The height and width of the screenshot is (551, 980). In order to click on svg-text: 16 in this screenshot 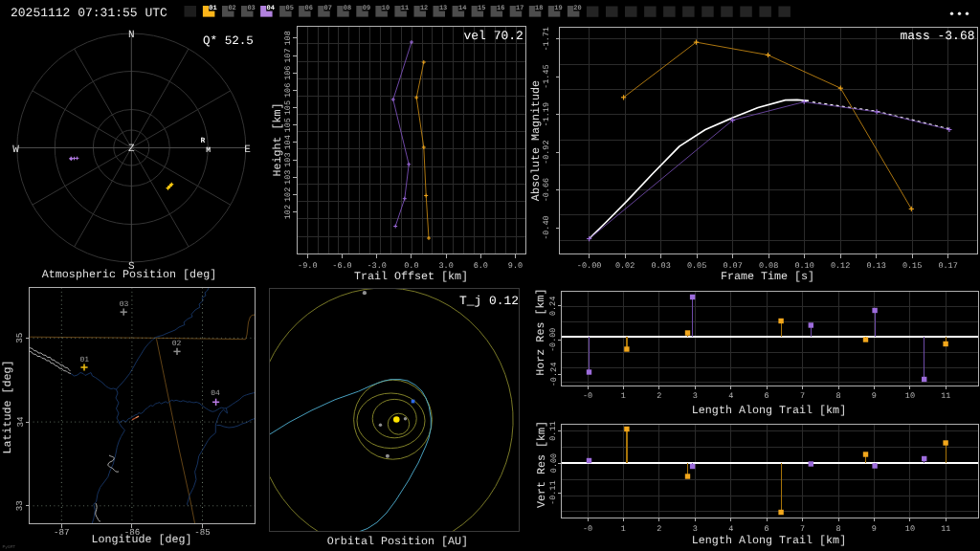, I will do `click(501, 9)`.